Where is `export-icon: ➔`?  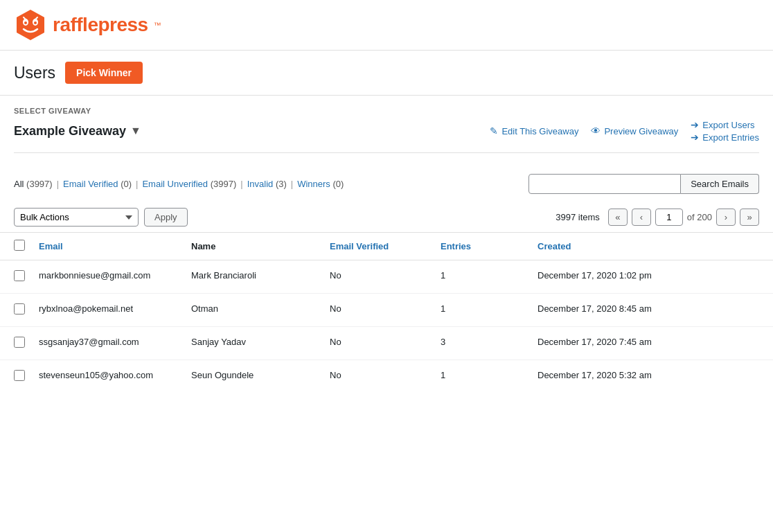 export-icon: ➔ is located at coordinates (695, 125).